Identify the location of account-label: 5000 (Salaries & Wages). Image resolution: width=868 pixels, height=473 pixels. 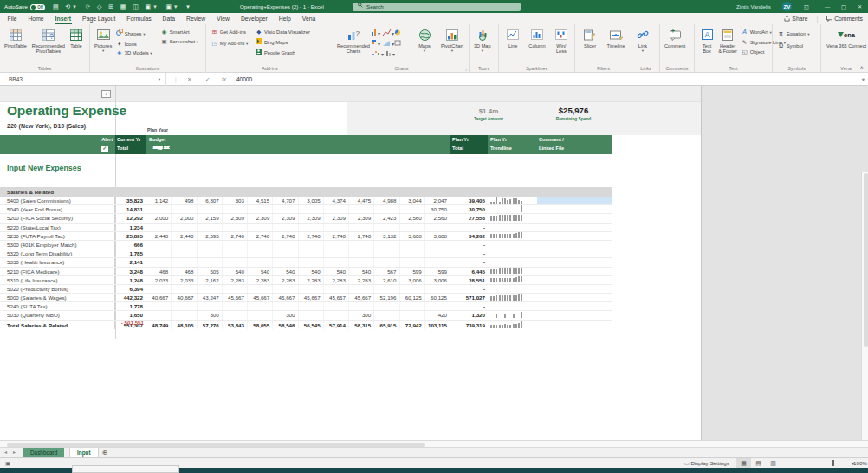
(57, 298).